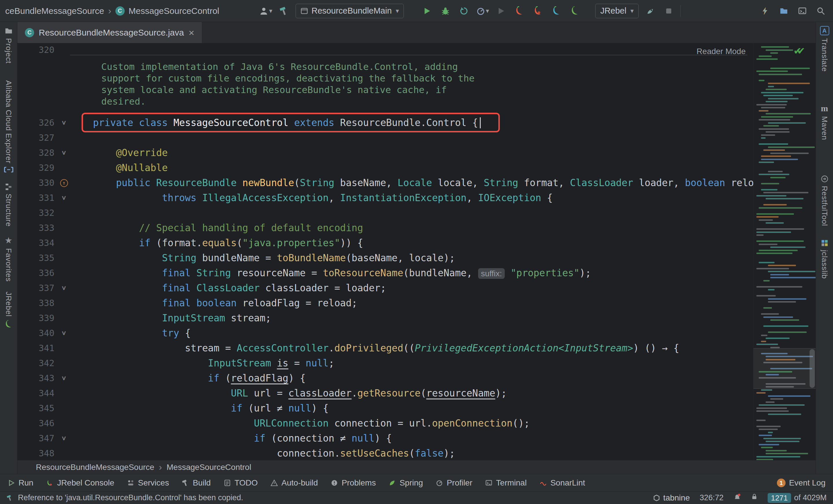  I want to click on sidebar-item-translate: A Translate, so click(825, 49).